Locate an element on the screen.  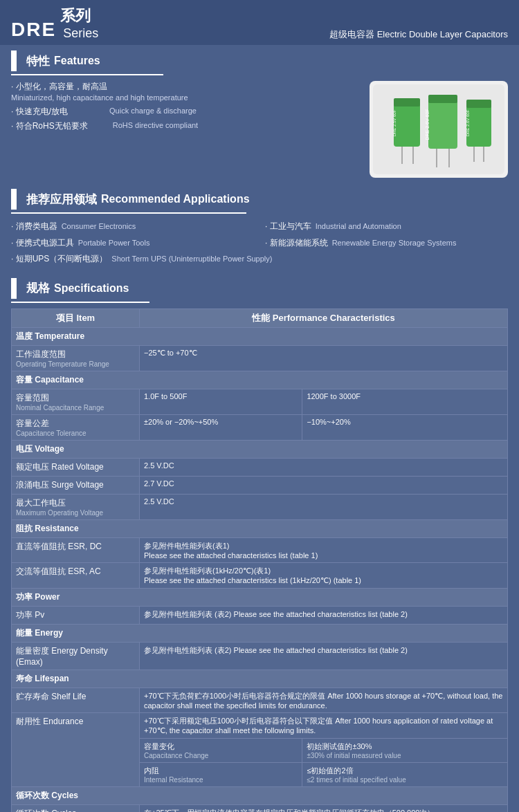
header-subtitle: 超级电容器 Electric Double Layer Capacitors is located at coordinates (419, 35).